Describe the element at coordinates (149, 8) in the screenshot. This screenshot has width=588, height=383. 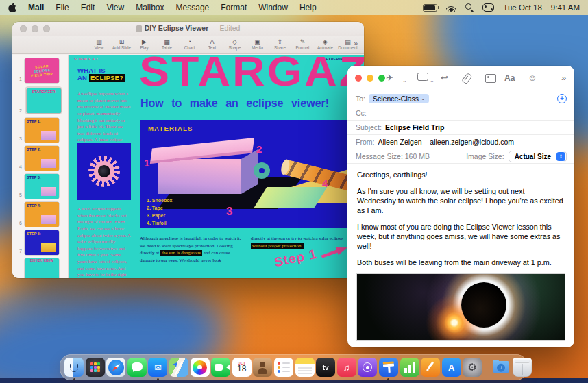
I see `menu-mailbox: Mailbox` at that location.